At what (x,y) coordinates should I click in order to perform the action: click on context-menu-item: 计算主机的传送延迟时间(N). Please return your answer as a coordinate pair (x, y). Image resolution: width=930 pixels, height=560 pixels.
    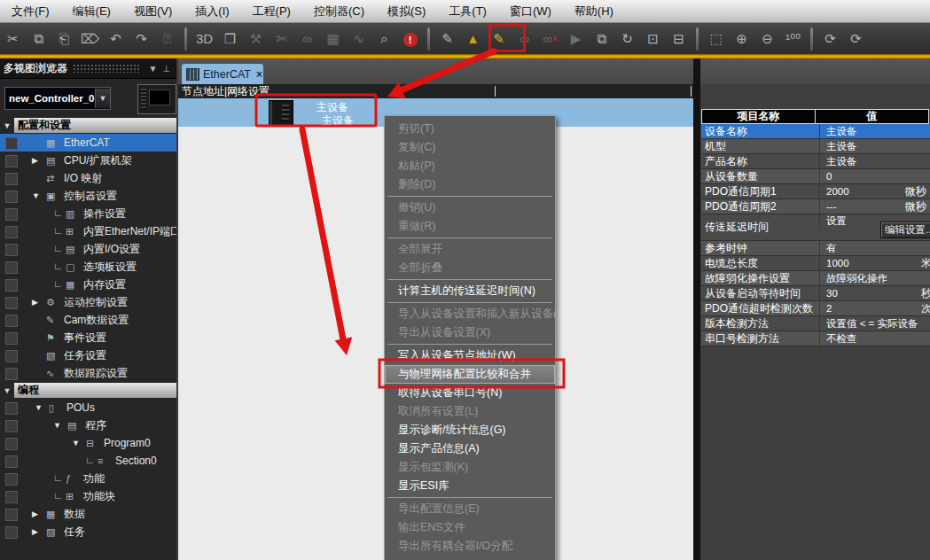
    Looking at the image, I should click on (470, 291).